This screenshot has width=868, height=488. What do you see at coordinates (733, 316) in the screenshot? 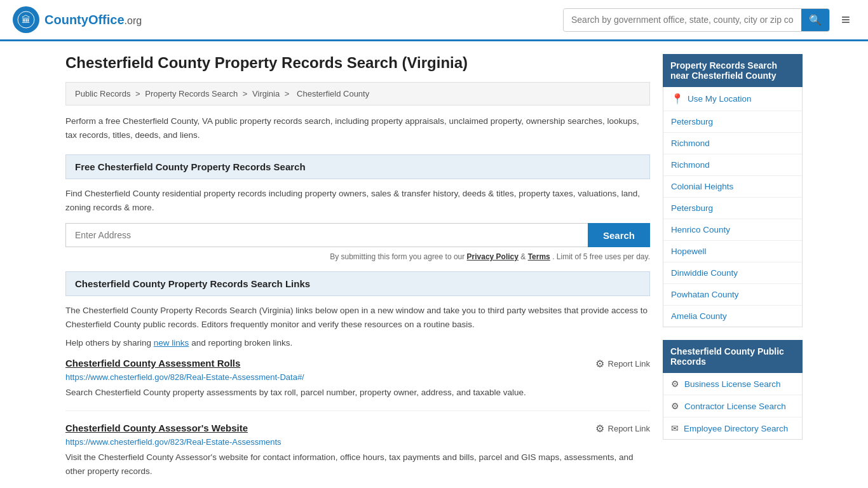
I see `nearby-item-9: Amelia County` at bounding box center [733, 316].